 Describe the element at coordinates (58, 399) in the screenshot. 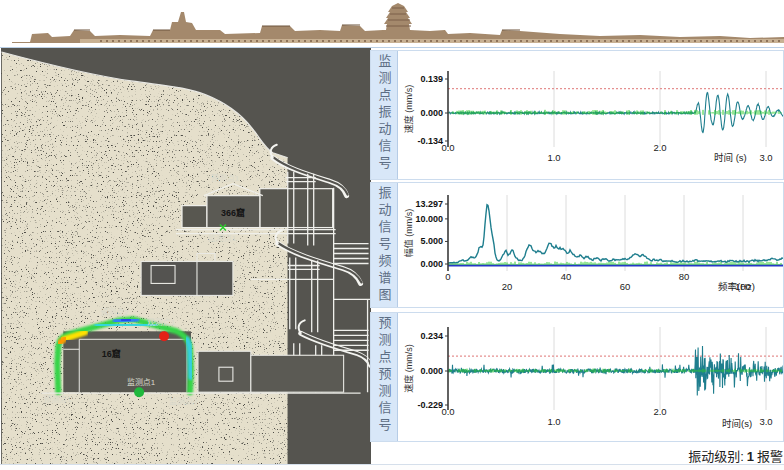

I see `lower-prediction-point1-label: 预测点1` at that location.